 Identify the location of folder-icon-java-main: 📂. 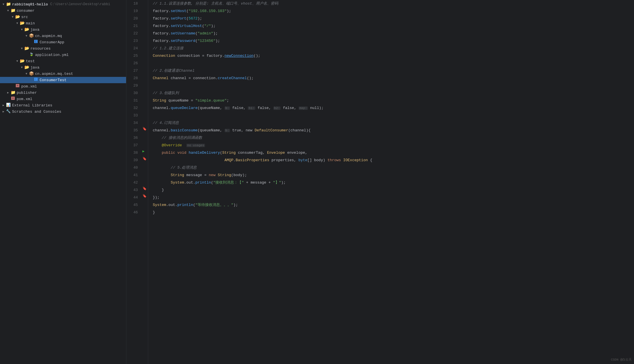
(27, 30).